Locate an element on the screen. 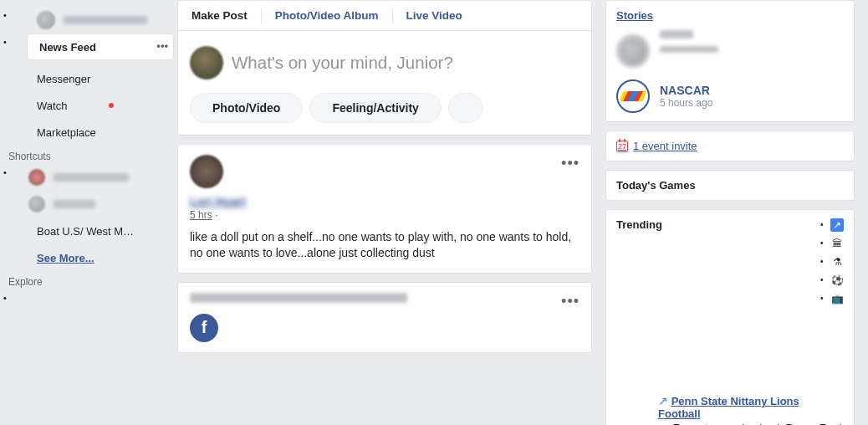 Image resolution: width=868 pixels, height=425 pixels. post-avatar is located at coordinates (207, 172).